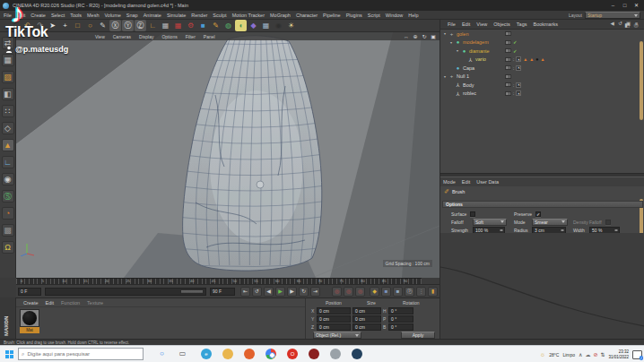  Describe the element at coordinates (316, 292) in the screenshot. I see `goto-end-button: ⇥` at that location.